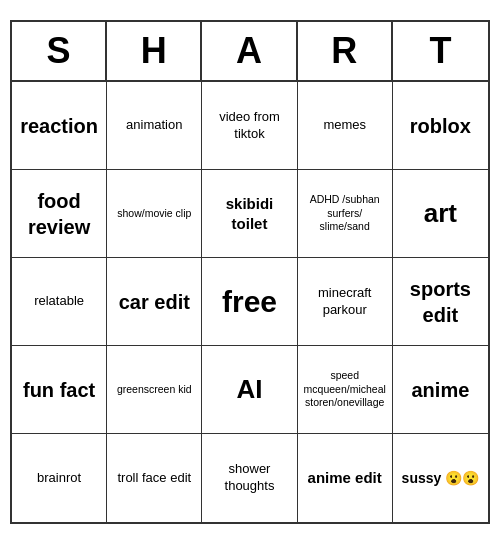 The width and height of the screenshot is (500, 544). I want to click on cell-text-0-0: reaction, so click(59, 126).